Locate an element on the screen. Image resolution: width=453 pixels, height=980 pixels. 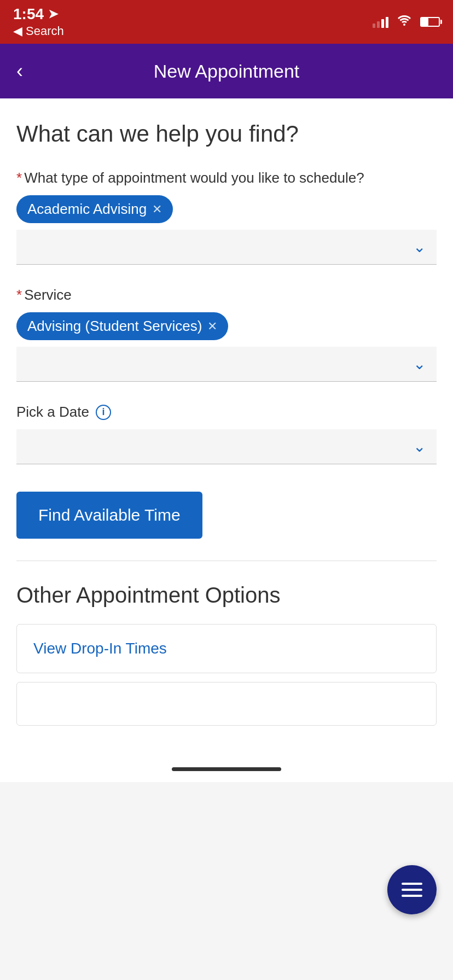
status-icons is located at coordinates (406, 22).